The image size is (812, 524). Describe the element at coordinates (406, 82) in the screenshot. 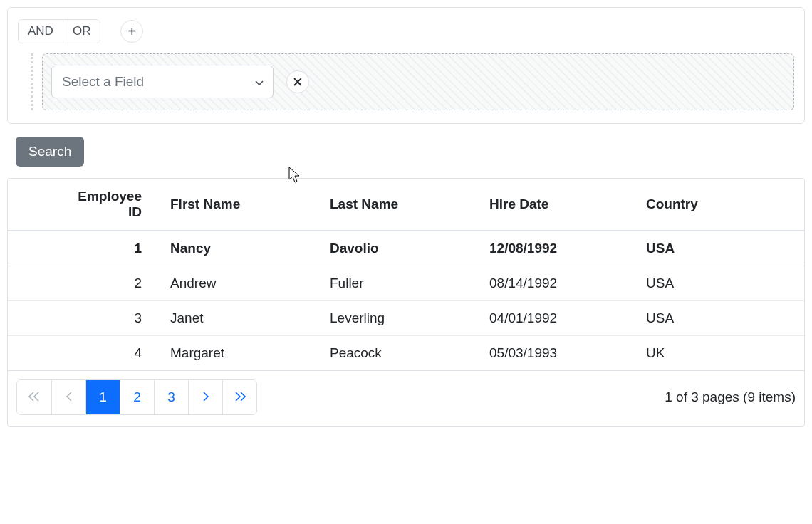

I see `condition-row: Select a Field ✕` at that location.